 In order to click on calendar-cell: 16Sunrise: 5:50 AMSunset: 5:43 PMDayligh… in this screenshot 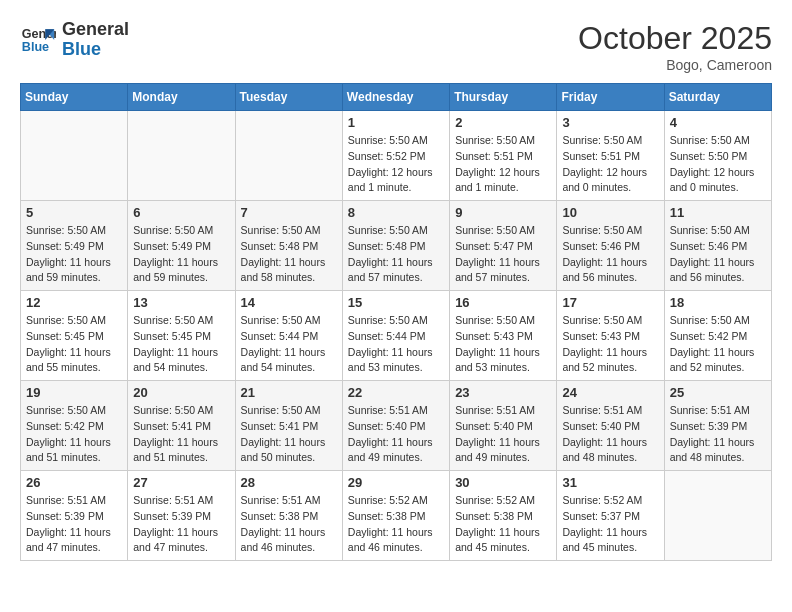, I will do `click(504, 336)`.